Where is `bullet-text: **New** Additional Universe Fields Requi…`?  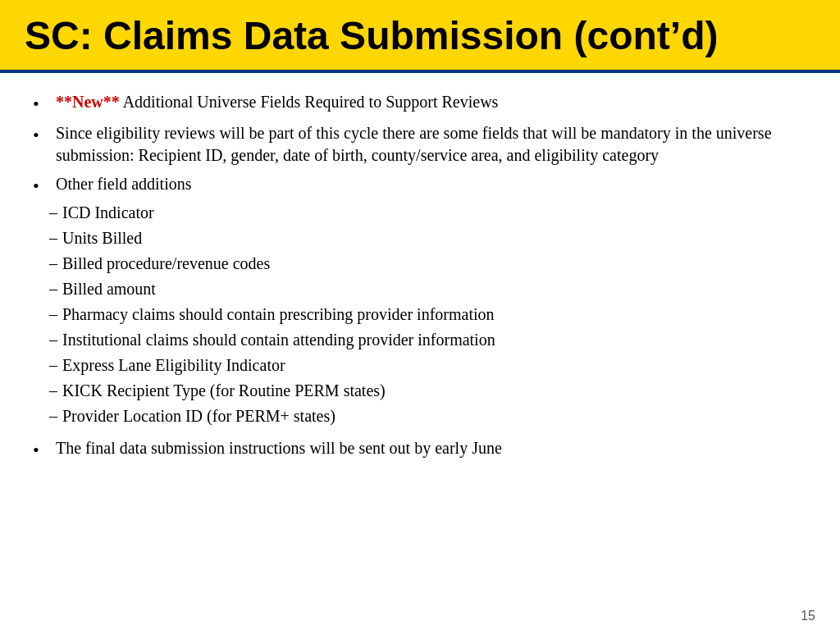
bullet-text: **New** Additional Universe Fields Requi… is located at coordinates (431, 102).